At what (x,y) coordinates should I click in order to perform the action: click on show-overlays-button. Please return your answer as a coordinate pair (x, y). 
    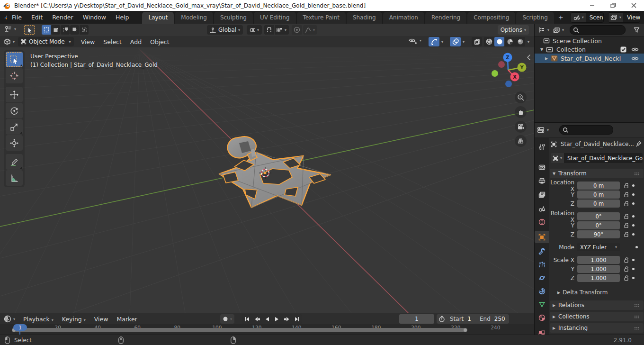
    Looking at the image, I should click on (456, 42).